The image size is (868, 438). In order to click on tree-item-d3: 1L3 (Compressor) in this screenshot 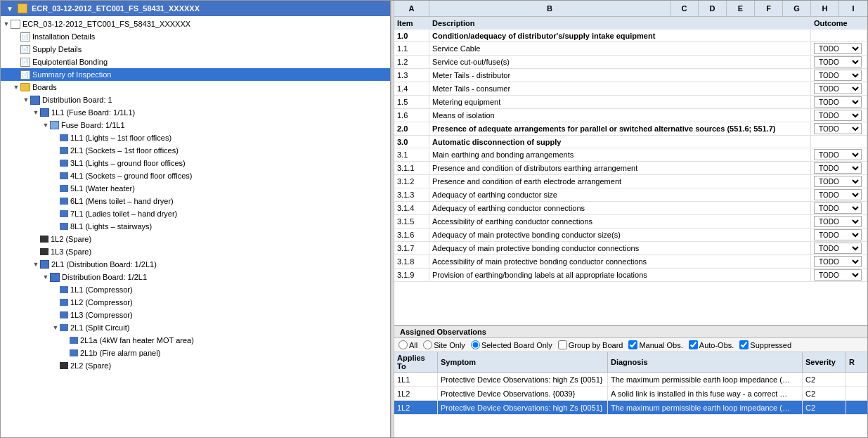, I will do `click(195, 315)`.